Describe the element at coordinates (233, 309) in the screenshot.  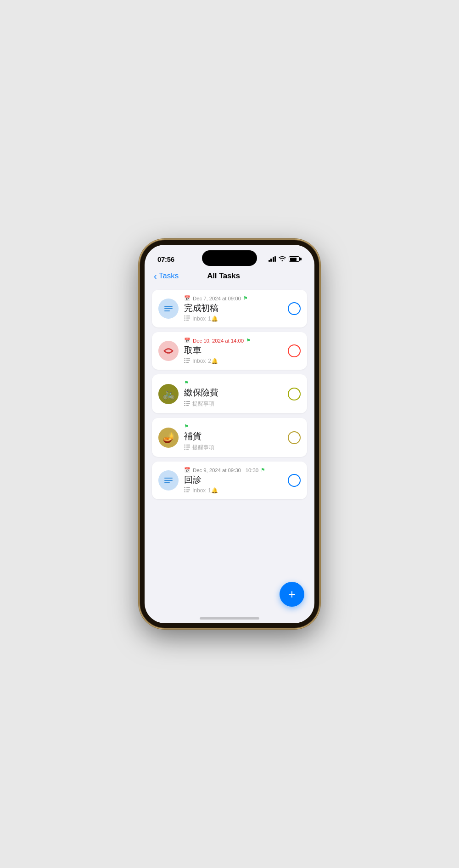
I see `task-content: 📅 Dec 7, 2024 at 09:00 ⚑ 完成初稿` at that location.